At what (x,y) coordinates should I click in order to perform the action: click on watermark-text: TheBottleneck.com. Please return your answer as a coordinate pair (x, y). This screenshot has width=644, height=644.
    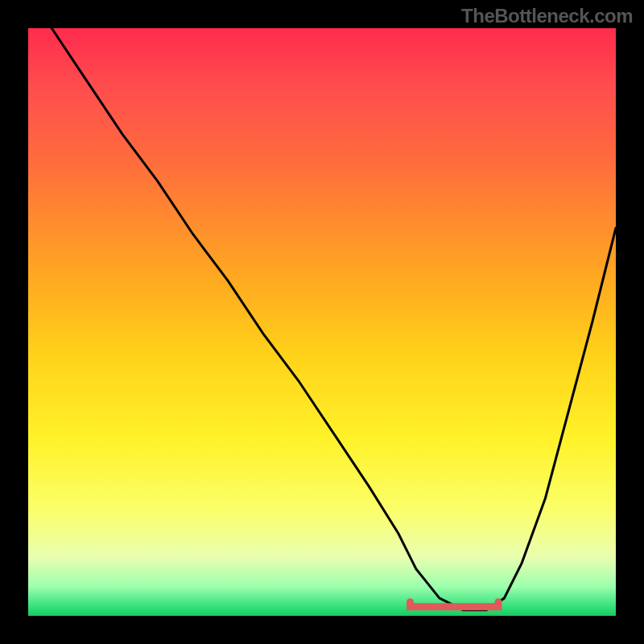
    Looking at the image, I should click on (547, 16).